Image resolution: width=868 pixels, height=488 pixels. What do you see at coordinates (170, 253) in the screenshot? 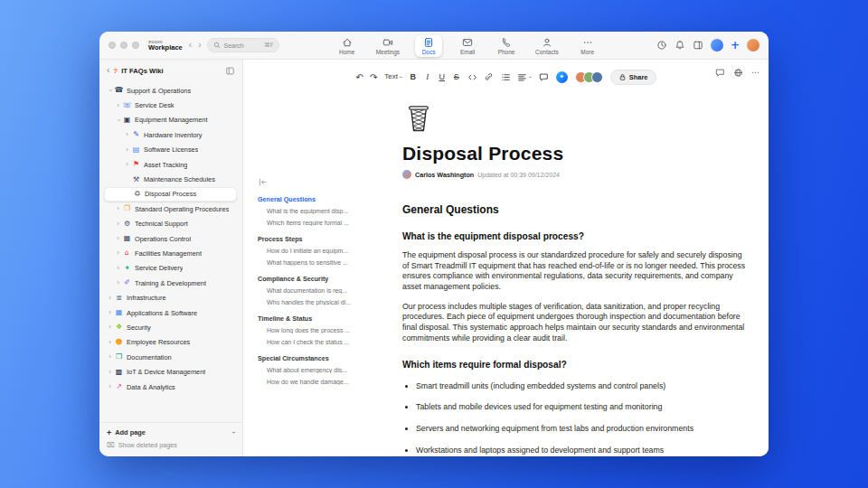
I see `sidebar-tree-item: › ⌂ Facilities Management` at bounding box center [170, 253].